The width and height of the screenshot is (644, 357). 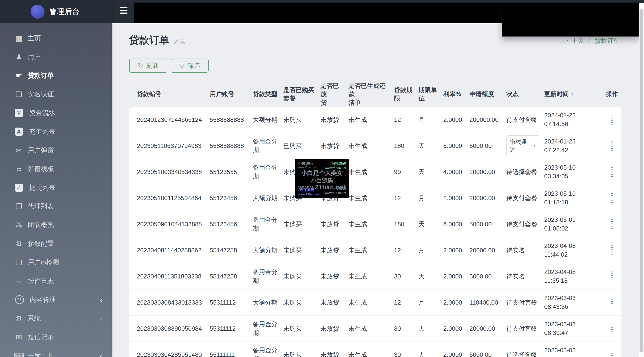 I want to click on refresh-button: ↻ 刷新, so click(x=148, y=65).